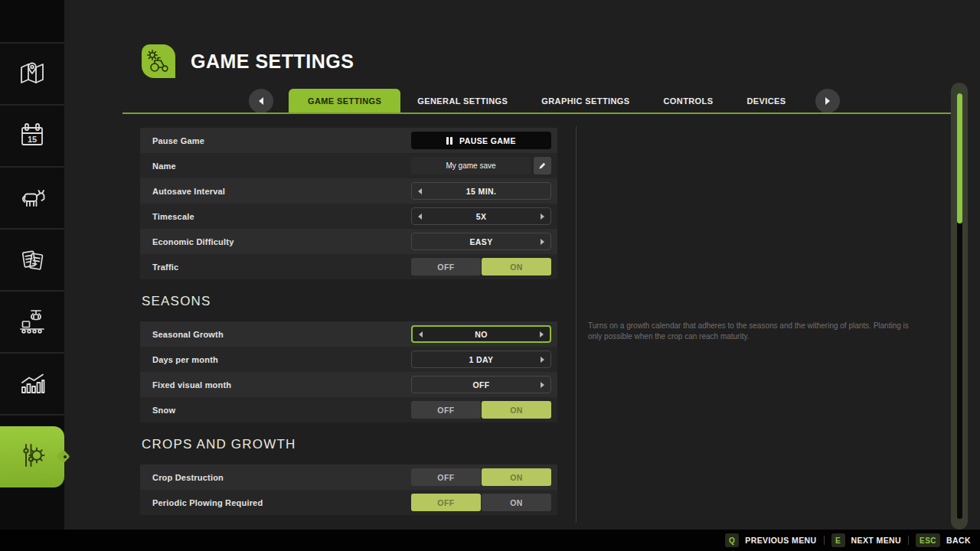 Image resolution: width=980 pixels, height=551 pixels. Describe the element at coordinates (349, 360) in the screenshot. I see `setting-row-days-per-month: Days per month1 DAY` at that location.